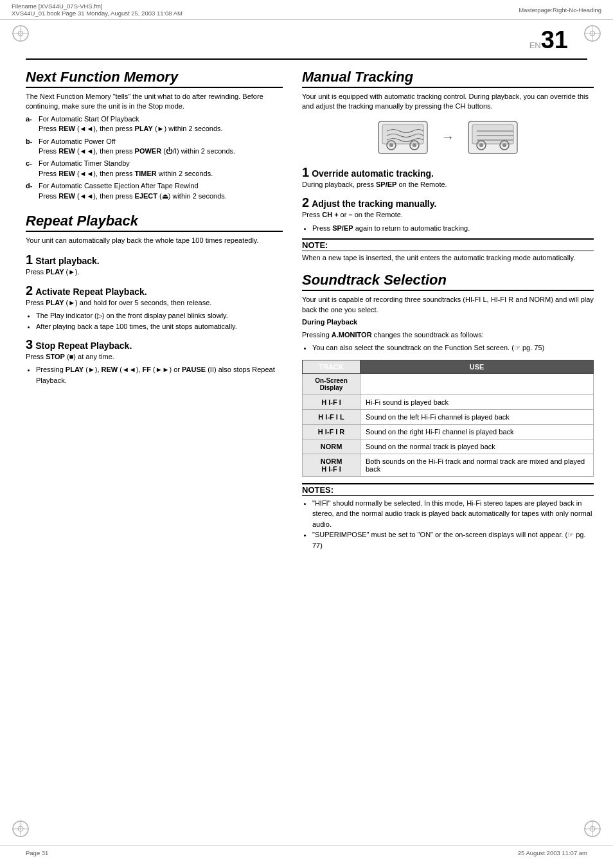 The width and height of the screenshot is (613, 868). I want to click on date-label: 25 August 2003 11:07 am, so click(553, 853).